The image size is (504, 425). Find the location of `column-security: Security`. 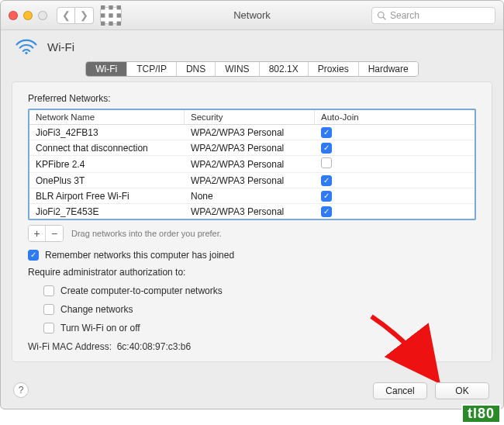

column-security: Security is located at coordinates (250, 117).